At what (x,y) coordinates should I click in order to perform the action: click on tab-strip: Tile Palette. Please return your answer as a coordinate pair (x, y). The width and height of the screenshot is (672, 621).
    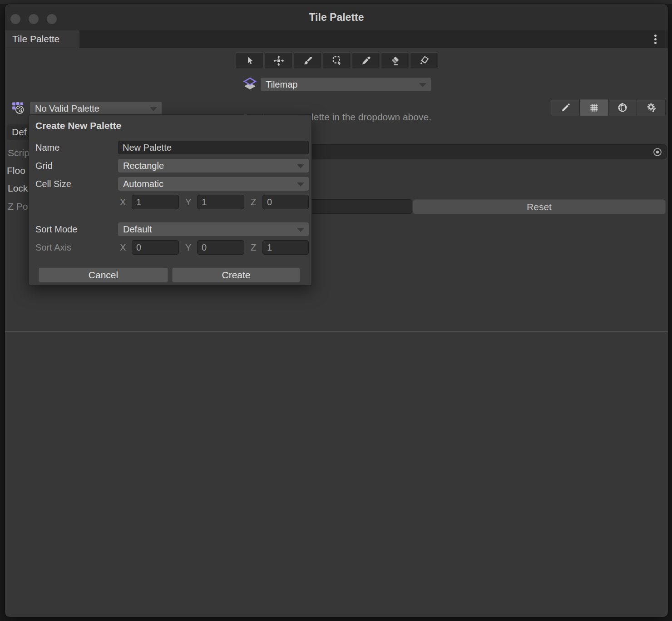
    Looking at the image, I should click on (336, 39).